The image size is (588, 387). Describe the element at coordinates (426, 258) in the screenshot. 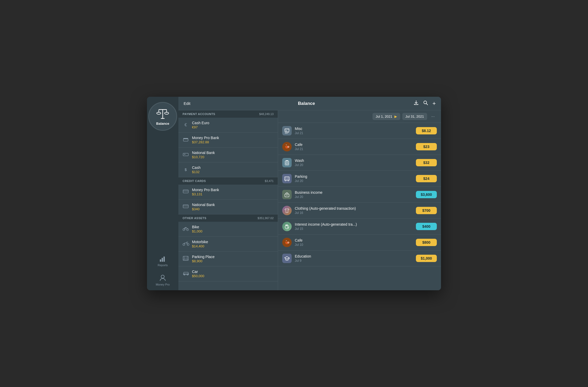

I see `education-amount: $1,000` at that location.